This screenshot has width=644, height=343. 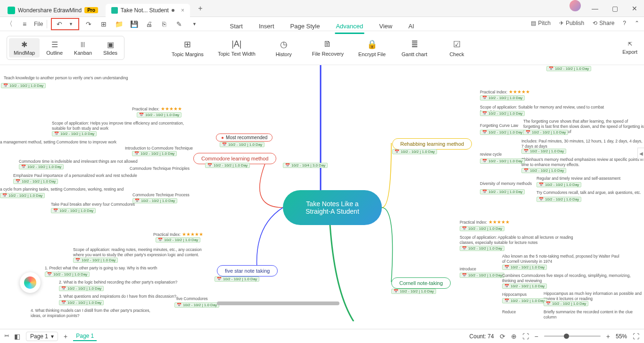 I want to click on dt2: 10/2 - 10/2 | 1.0 Day, so click(x=159, y=115).